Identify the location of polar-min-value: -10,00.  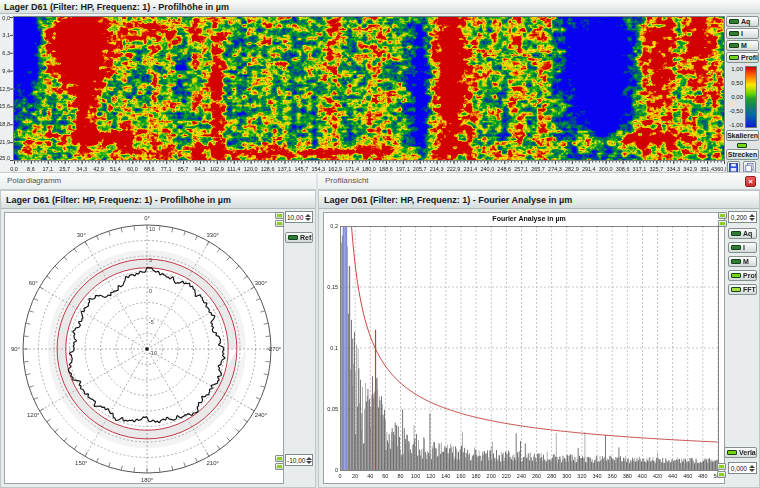
(296, 460).